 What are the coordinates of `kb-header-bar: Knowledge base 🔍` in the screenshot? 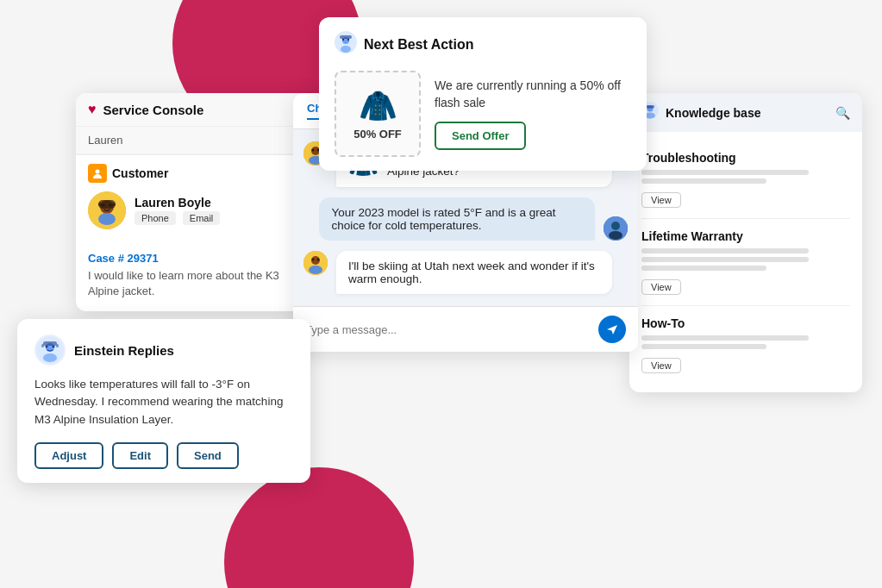 It's located at (746, 112).